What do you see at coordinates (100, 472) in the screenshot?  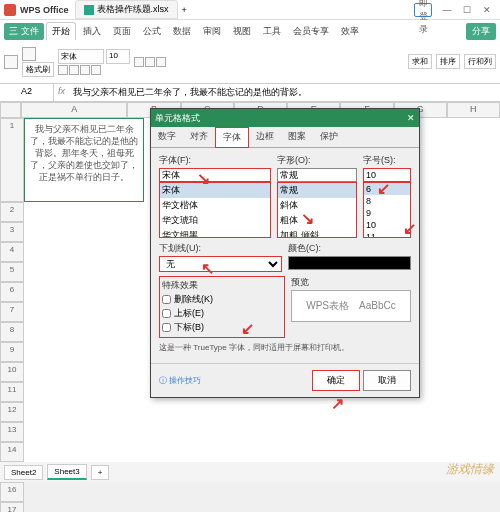 I see `tab-add: +` at bounding box center [100, 472].